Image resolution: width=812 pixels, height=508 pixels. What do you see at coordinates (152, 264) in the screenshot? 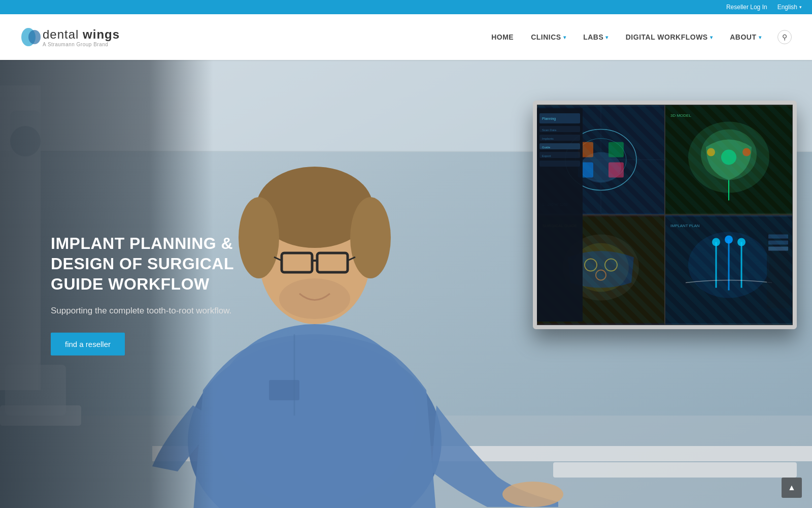
I see `hero-headline: IMPLANT PLANNING & DESIGN OF SURGICAL GU…` at bounding box center [152, 264].